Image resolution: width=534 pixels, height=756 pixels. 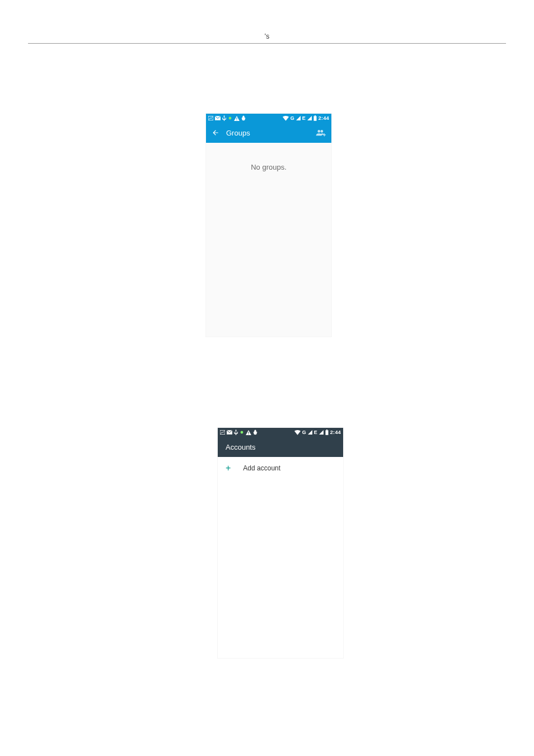 What do you see at coordinates (280, 447) in the screenshot?
I see `app-bar-accounts: Accounts` at bounding box center [280, 447].